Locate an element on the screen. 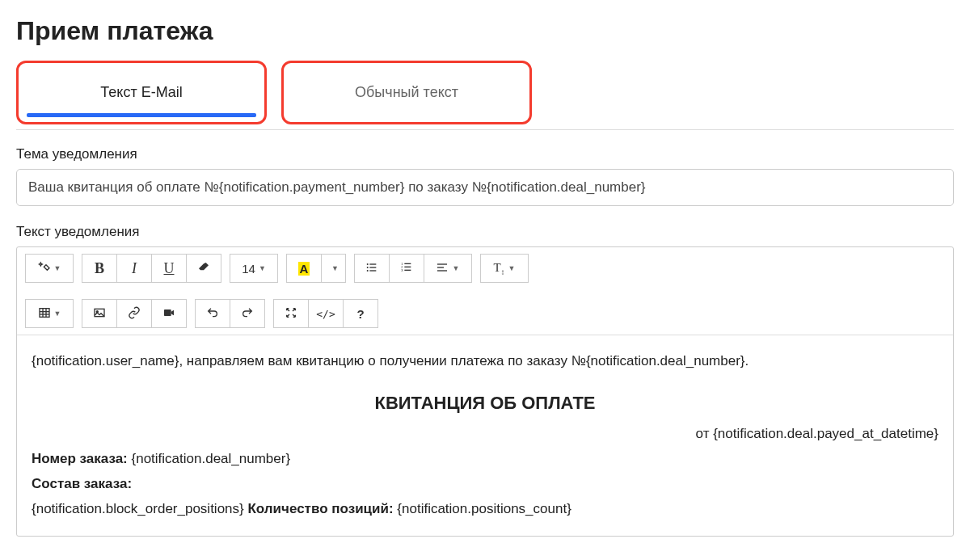 This screenshot has height=560, width=970. fullscreen-button is located at coordinates (291, 314).